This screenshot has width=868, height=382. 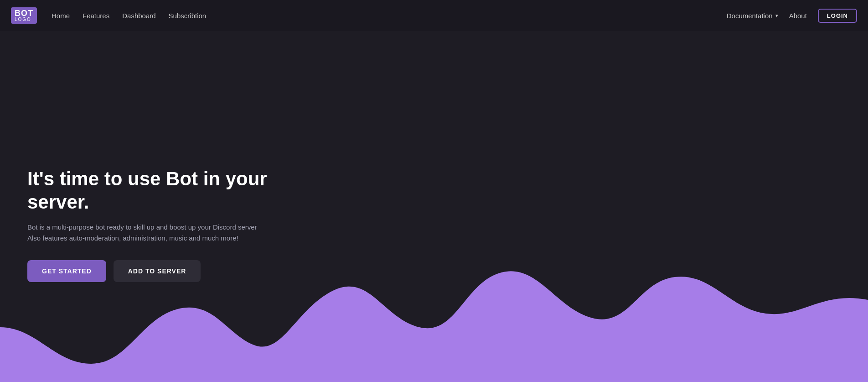 What do you see at coordinates (24, 13) in the screenshot?
I see `logo-top: BOT` at bounding box center [24, 13].